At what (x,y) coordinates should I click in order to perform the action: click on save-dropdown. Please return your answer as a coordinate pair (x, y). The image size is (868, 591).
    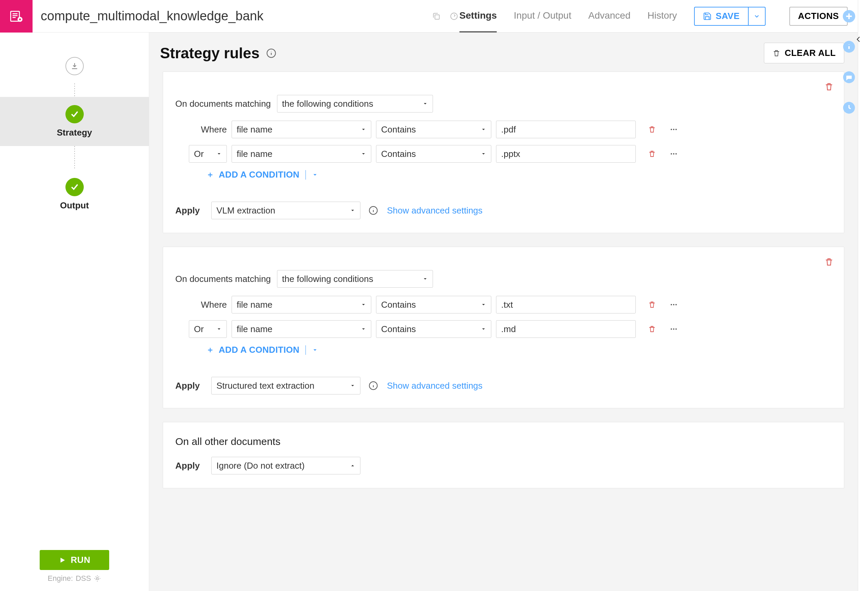
    Looking at the image, I should click on (757, 16).